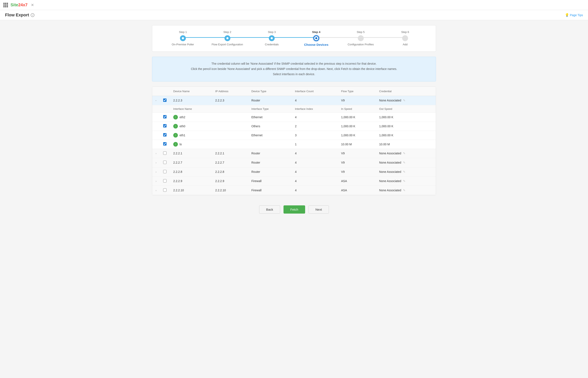 The image size is (588, 378). I want to click on th-ip-address: IP Address, so click(230, 91).